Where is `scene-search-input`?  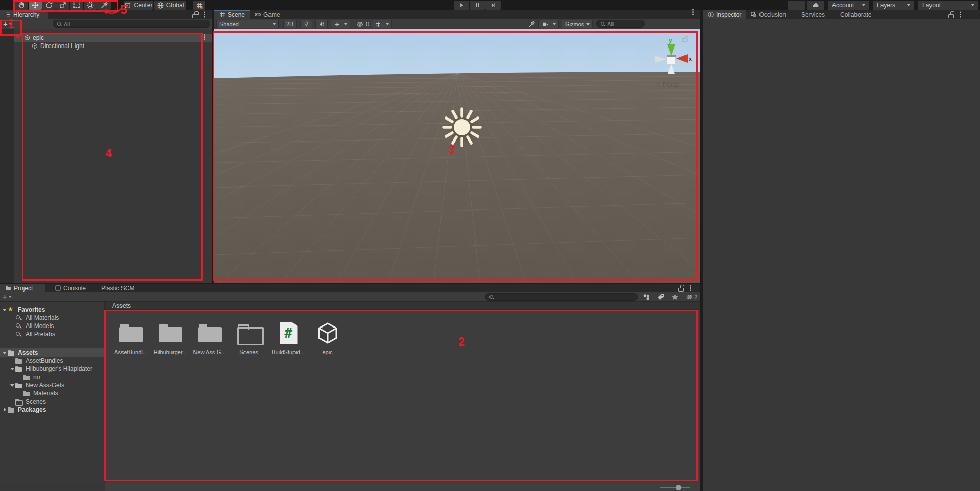 scene-search-input is located at coordinates (624, 24).